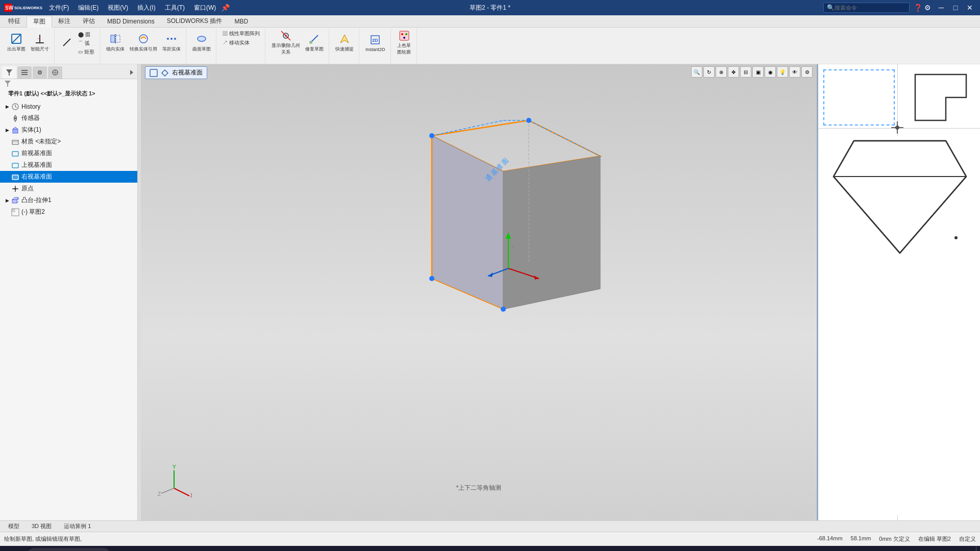  I want to click on menu-file: 文件(F), so click(59, 8).